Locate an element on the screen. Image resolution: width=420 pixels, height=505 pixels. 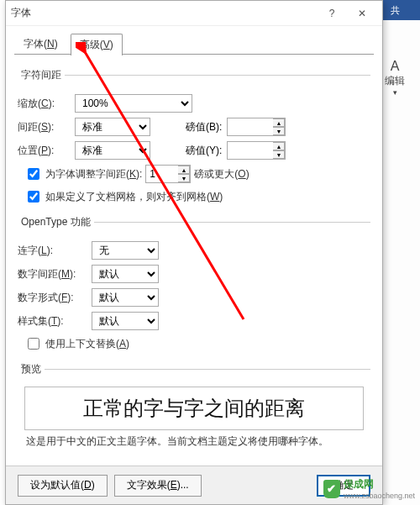
snapgrid-checkbox is located at coordinates (34, 197).